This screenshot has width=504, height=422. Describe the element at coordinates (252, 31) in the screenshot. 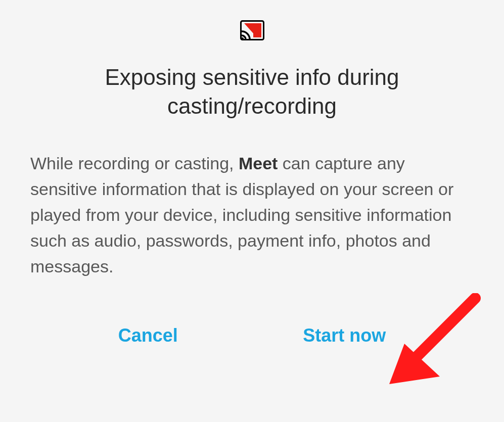

I see `cast-icon-container` at that location.